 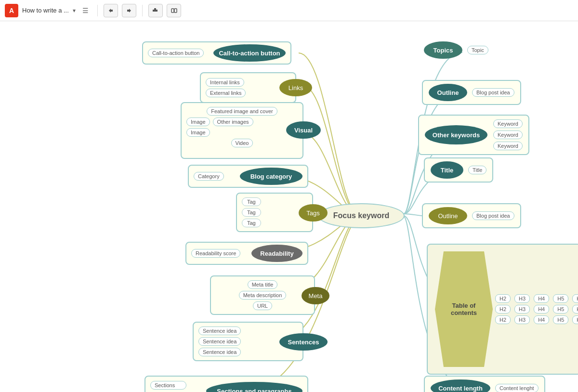 What do you see at coordinates (254, 387) in the screenshot?
I see `sections-paragraphs-node: Sections and paragraphs` at bounding box center [254, 387].